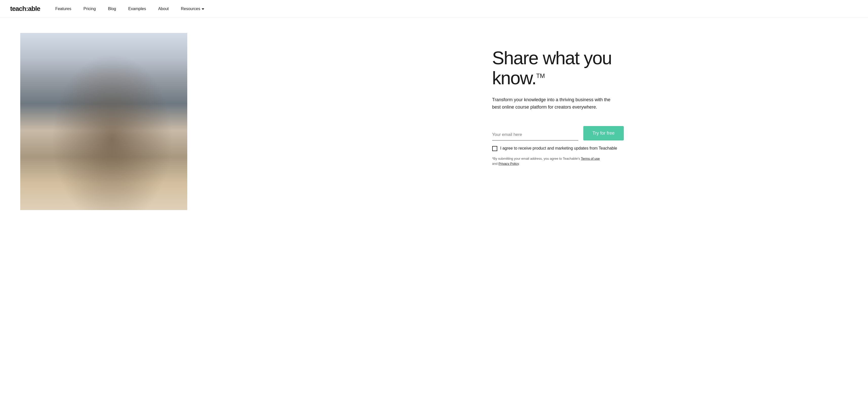 This screenshot has width=868, height=410. Describe the element at coordinates (90, 9) in the screenshot. I see `nav-pricing: Pricing` at that location.